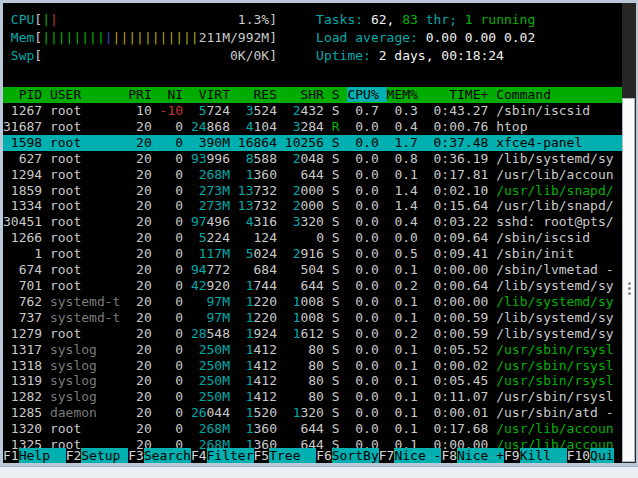  Describe the element at coordinates (461, 94) in the screenshot. I see `column-header-time: TIME+` at that location.